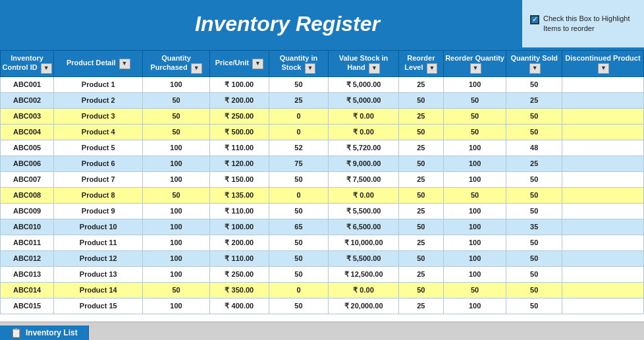 The image size is (644, 340). Describe the element at coordinates (298, 64) in the screenshot. I see `col-header-qty-stock: Quantity in Stock ▼` at that location.